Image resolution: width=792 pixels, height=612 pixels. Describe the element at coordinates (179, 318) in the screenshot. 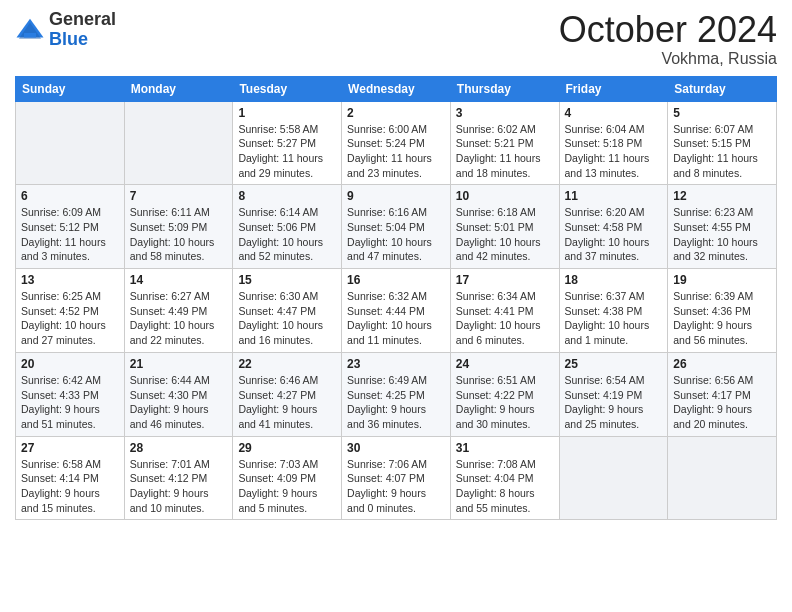

I see `day-info: Sunrise: 6:27 AMSunset: 4:49 PMDaylight:…` at that location.